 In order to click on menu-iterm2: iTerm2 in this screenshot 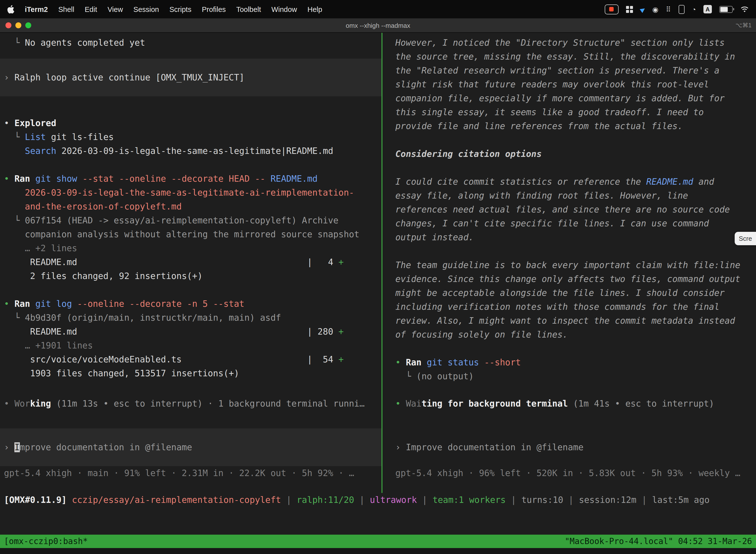, I will do `click(36, 9)`.